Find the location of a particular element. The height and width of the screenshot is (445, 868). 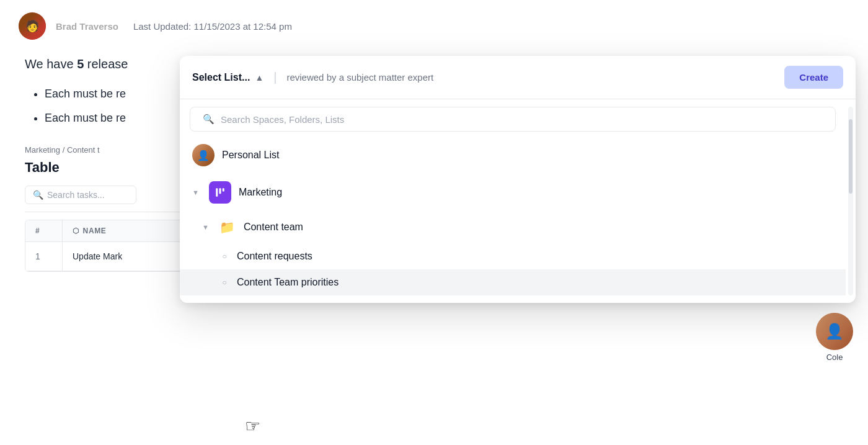

personal-list-label: Personal List is located at coordinates (250, 155).